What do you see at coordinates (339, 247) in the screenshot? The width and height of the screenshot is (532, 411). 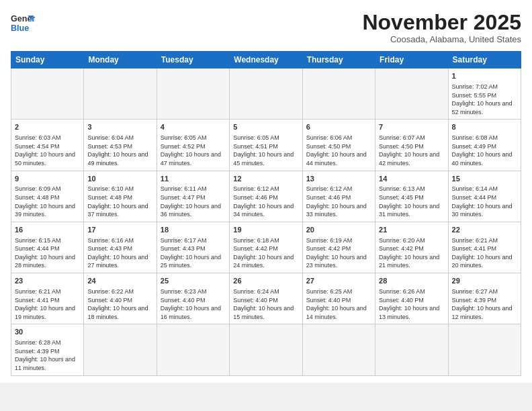 I see `day-cell: 20Sunrise: 6:19 AM Sunset: 4:42 PM Dayli…` at bounding box center [339, 247].